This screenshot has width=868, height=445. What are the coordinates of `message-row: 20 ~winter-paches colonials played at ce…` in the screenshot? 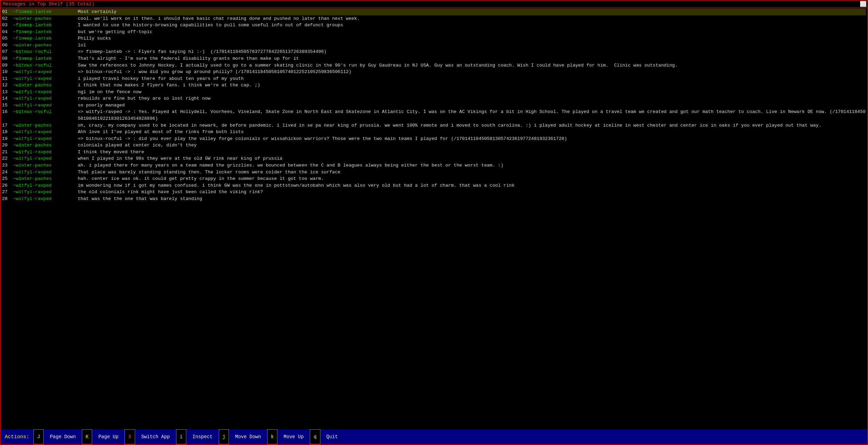 It's located at (434, 145).